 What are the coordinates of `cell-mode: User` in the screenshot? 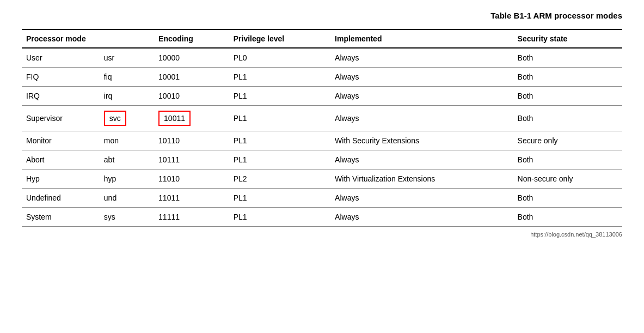 It's located at (61, 58).